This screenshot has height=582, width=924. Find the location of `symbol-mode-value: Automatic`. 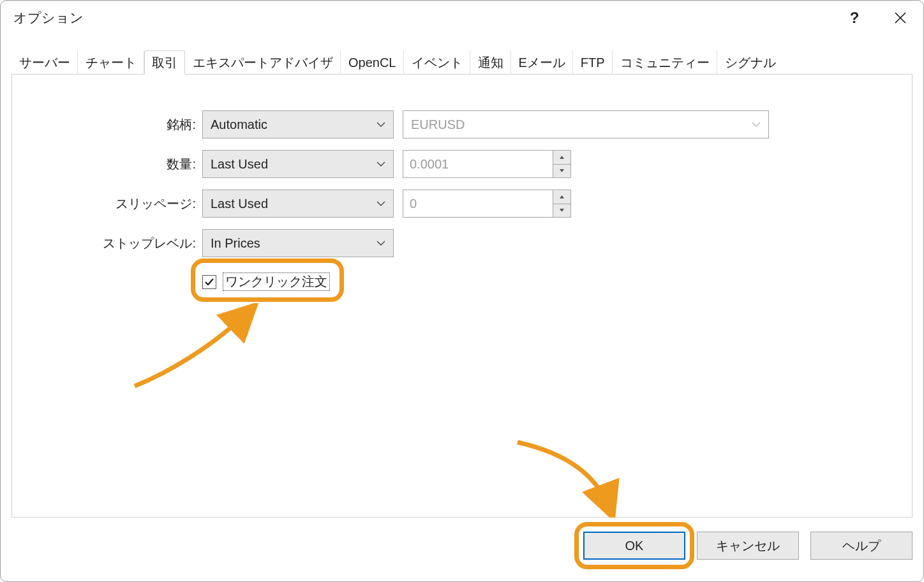

symbol-mode-value: Automatic is located at coordinates (239, 125).